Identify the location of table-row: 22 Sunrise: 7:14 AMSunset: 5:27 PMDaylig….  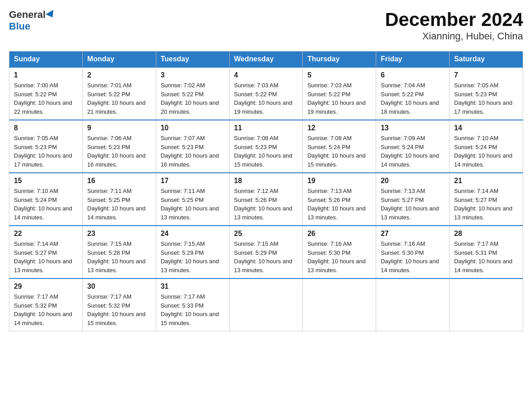
(46, 252).